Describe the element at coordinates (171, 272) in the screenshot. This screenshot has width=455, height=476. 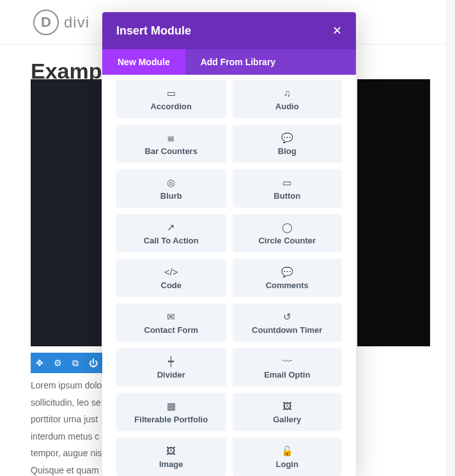
I see `code-icon: </>` at that location.